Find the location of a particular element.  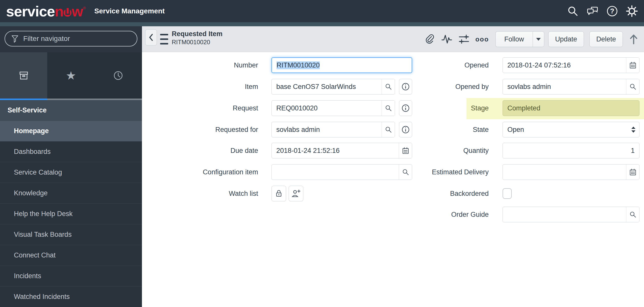

backordered-checkbox is located at coordinates (507, 194).